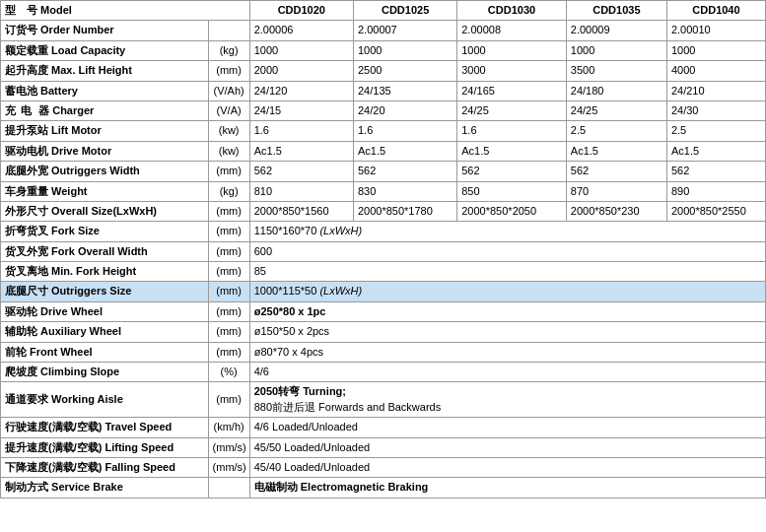 Image resolution: width=766 pixels, height=532 pixels. What do you see at coordinates (404, 191) in the screenshot?
I see `row-value-1: 830` at bounding box center [404, 191].